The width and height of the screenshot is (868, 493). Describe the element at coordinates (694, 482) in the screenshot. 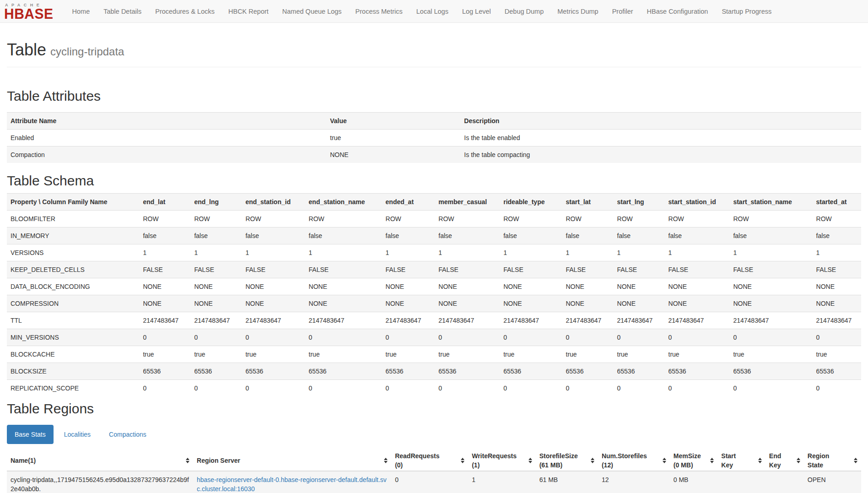

I see `region-mem-size: 0 MB` at that location.